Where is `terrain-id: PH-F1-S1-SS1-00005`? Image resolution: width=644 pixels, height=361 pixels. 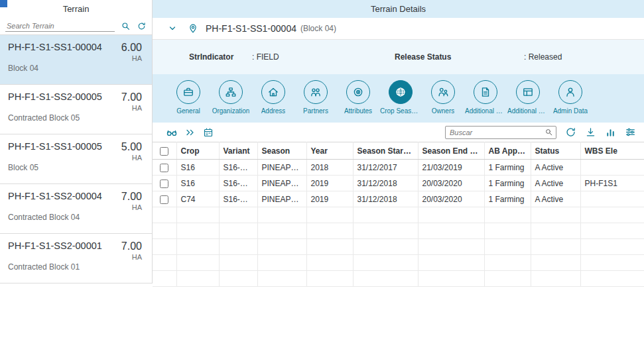
terrain-id: PH-F1-S1-SS1-00005 is located at coordinates (55, 146).